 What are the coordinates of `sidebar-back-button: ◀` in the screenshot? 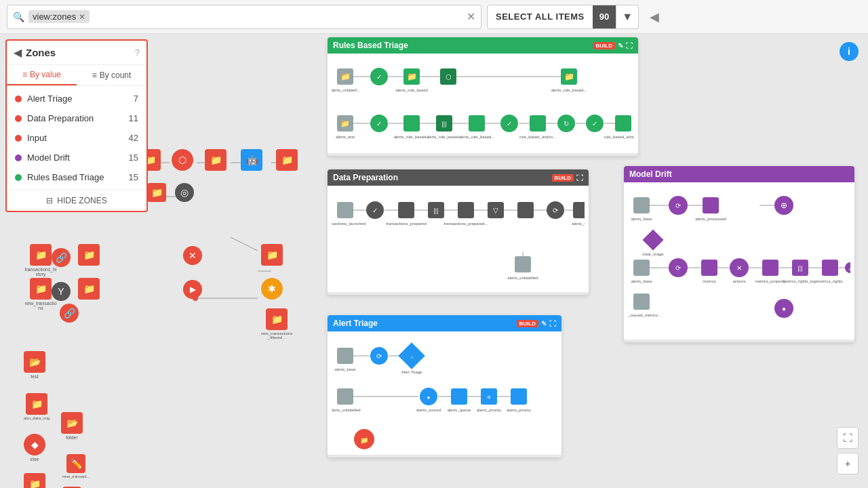 It's located at (18, 53).